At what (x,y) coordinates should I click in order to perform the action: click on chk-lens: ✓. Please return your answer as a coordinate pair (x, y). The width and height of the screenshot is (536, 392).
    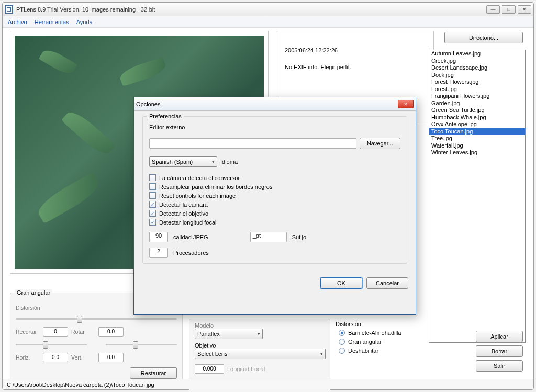
    Looking at the image, I should click on (153, 214).